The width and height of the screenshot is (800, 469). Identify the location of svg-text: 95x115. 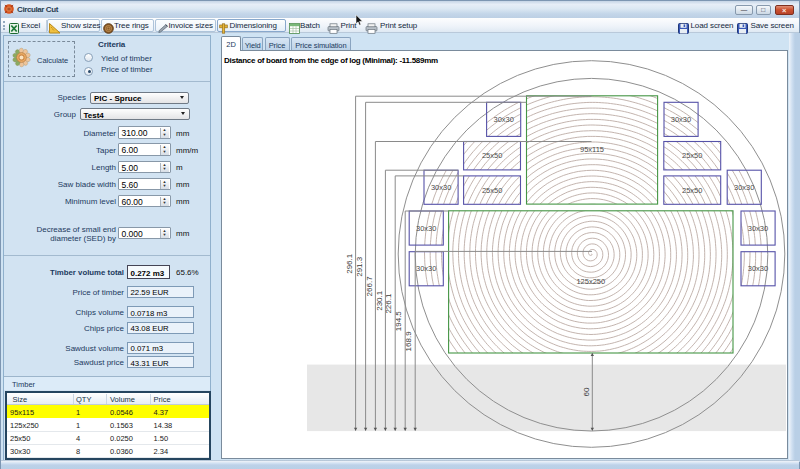
(592, 150).